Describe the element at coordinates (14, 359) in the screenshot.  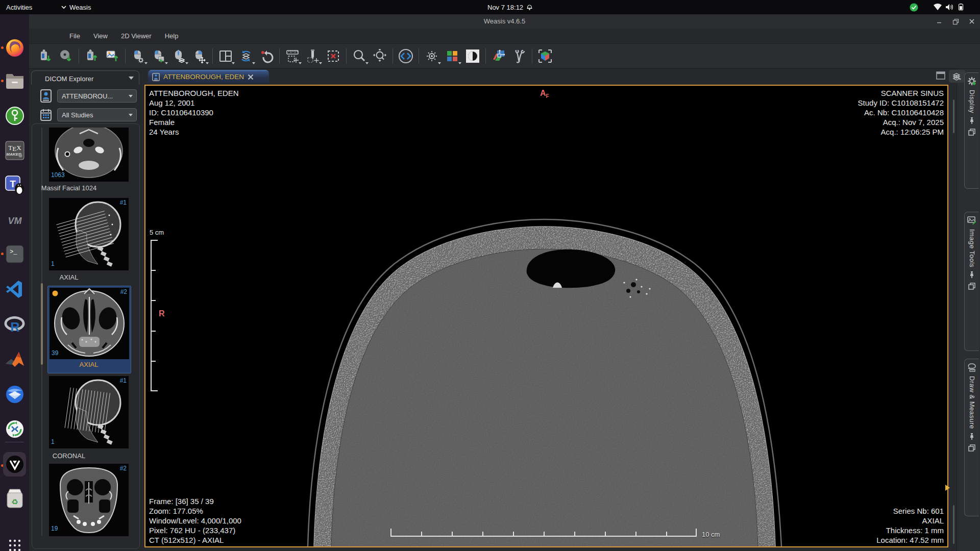
I see `dock-item-matlab` at that location.